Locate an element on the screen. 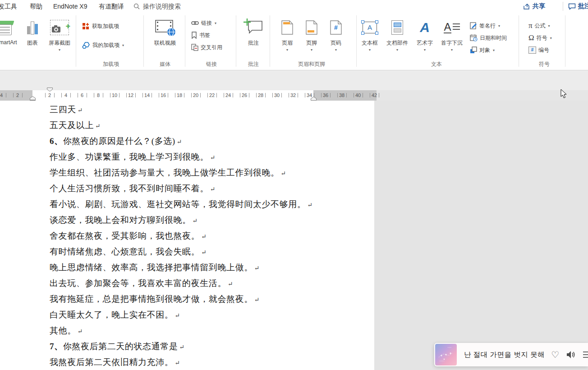  header-button: 页眉 ▾ is located at coordinates (287, 38).